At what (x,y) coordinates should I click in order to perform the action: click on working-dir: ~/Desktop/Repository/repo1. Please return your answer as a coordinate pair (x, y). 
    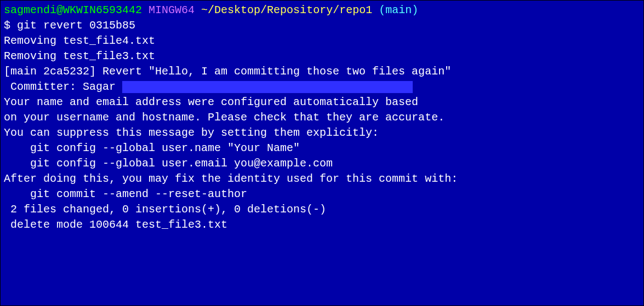
    Looking at the image, I should click on (287, 10).